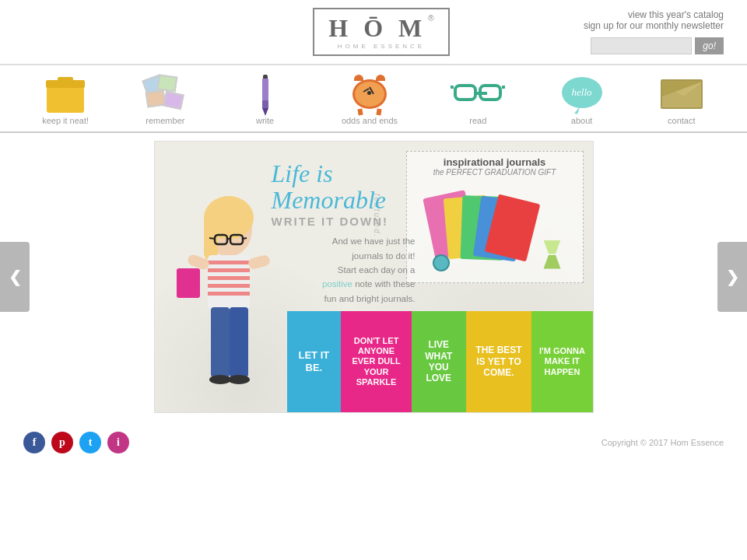 This screenshot has width=747, height=560. Describe the element at coordinates (265, 121) in the screenshot. I see `nav-label-write: write` at that location.